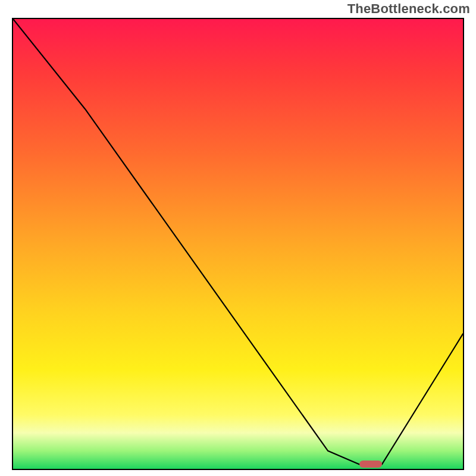  What do you see at coordinates (371, 464) in the screenshot?
I see `optimal-range-marker` at bounding box center [371, 464].